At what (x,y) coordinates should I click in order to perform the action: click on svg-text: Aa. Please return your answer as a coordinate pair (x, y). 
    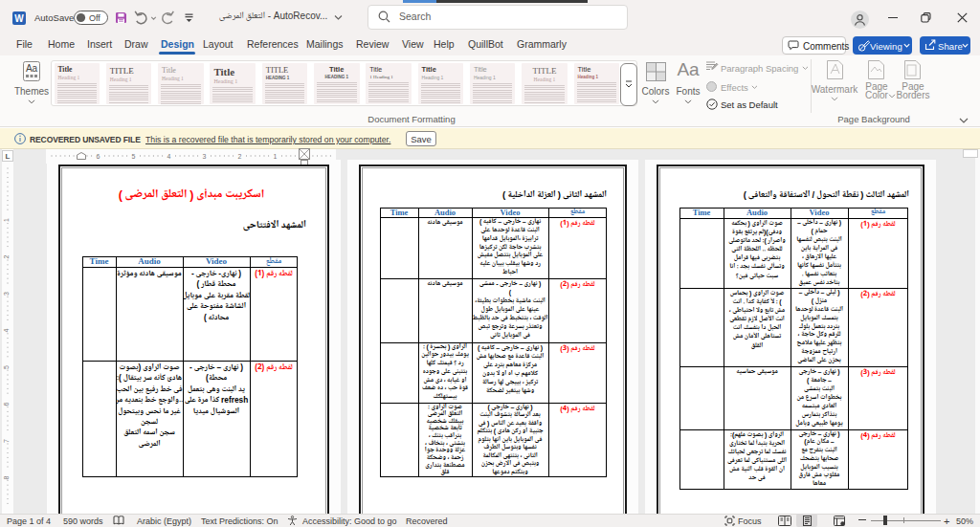
    Looking at the image, I should click on (33, 69).